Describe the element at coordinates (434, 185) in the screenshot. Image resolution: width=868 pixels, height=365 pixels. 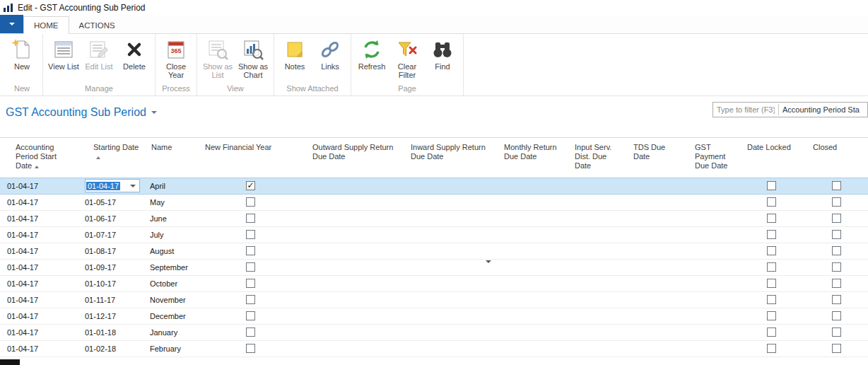
I see `table-row: 01-04-1701-04-17April` at that location.